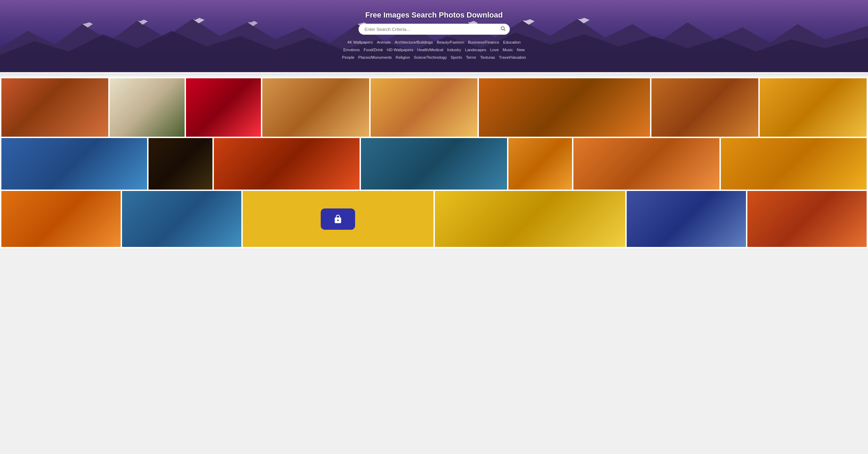 The width and height of the screenshot is (868, 454). Describe the element at coordinates (494, 50) in the screenshot. I see `nav-love: Love` at that location.